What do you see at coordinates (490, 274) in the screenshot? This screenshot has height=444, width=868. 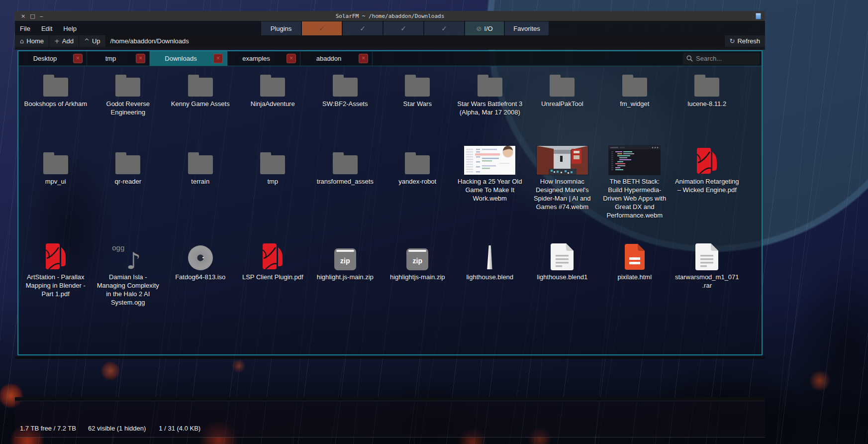 I see `file-item: lighthouse.blend` at bounding box center [490, 274].